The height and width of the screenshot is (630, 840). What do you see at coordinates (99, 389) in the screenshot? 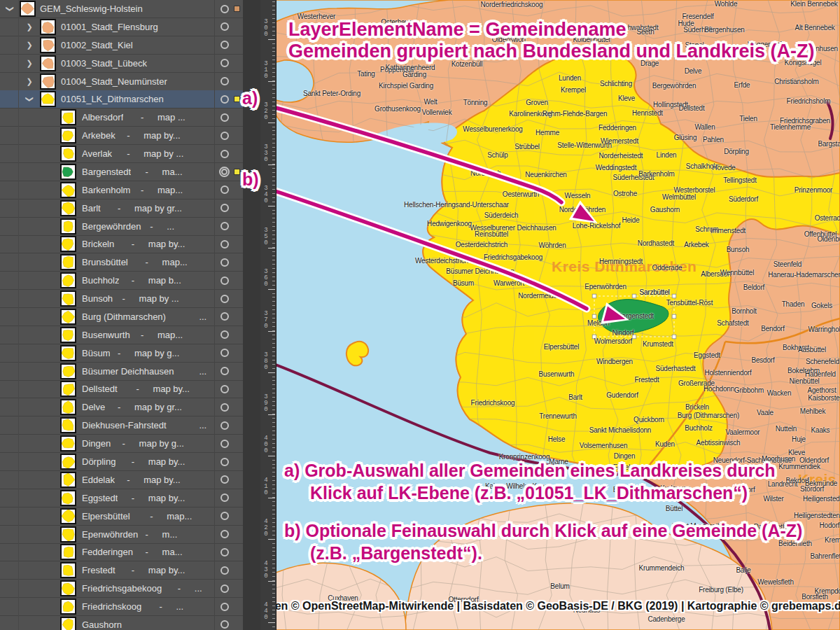
I see `layer-name: Dellstedt` at bounding box center [99, 389].